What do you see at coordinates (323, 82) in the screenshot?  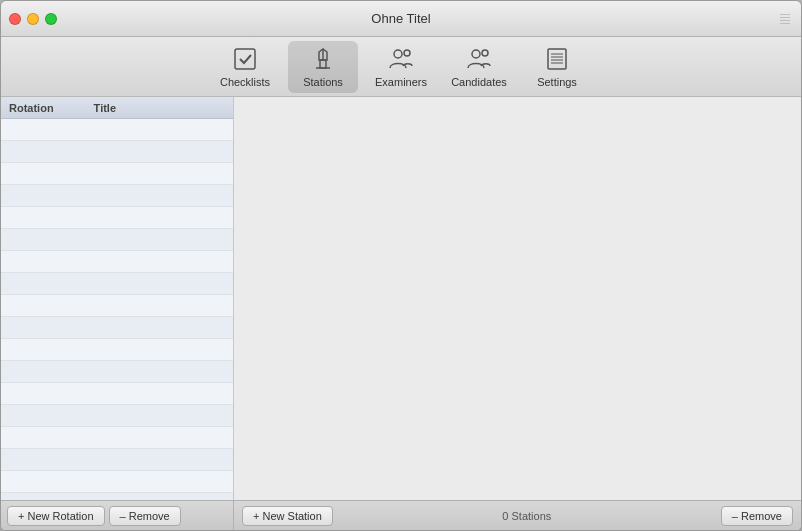 I see `stations-label: Stations` at bounding box center [323, 82].